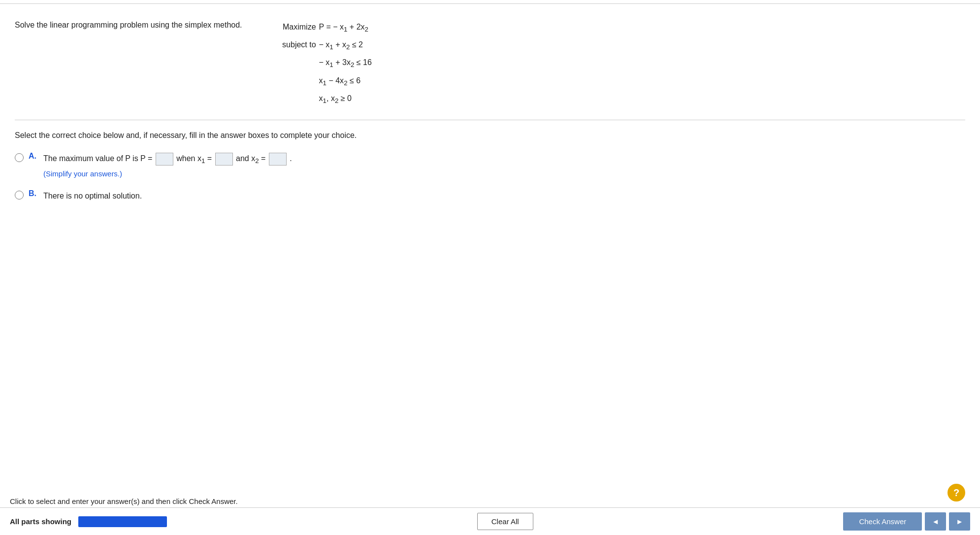  What do you see at coordinates (335, 99) in the screenshot?
I see `constraint-3: x1, x2 ≥ 0` at bounding box center [335, 99].